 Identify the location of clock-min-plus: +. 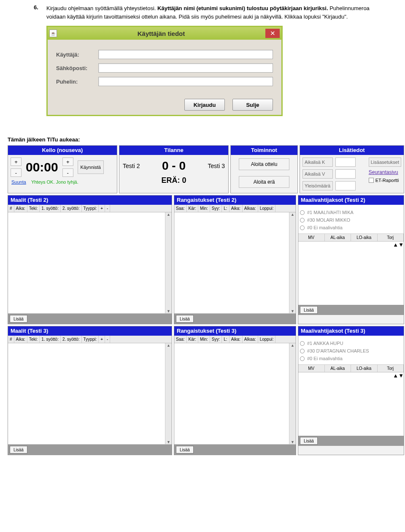
(16, 162).